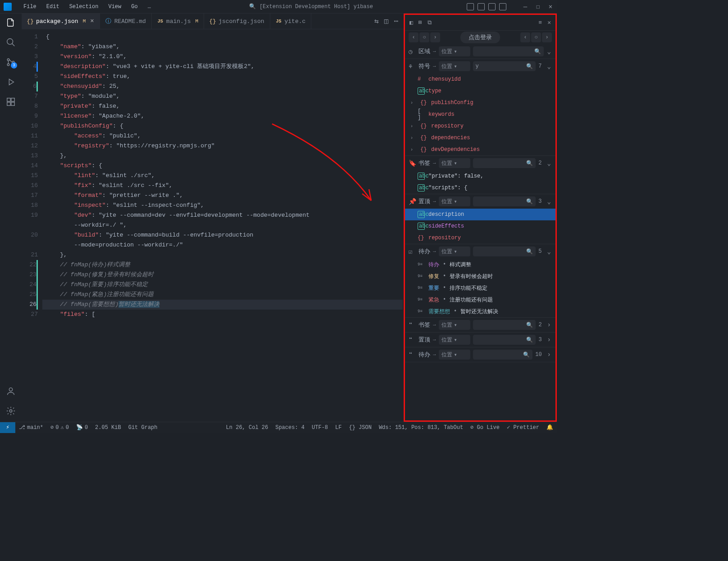 The image size is (728, 561). What do you see at coordinates (480, 176) in the screenshot?
I see `bookmark-item: abc"private": false,` at bounding box center [480, 176].